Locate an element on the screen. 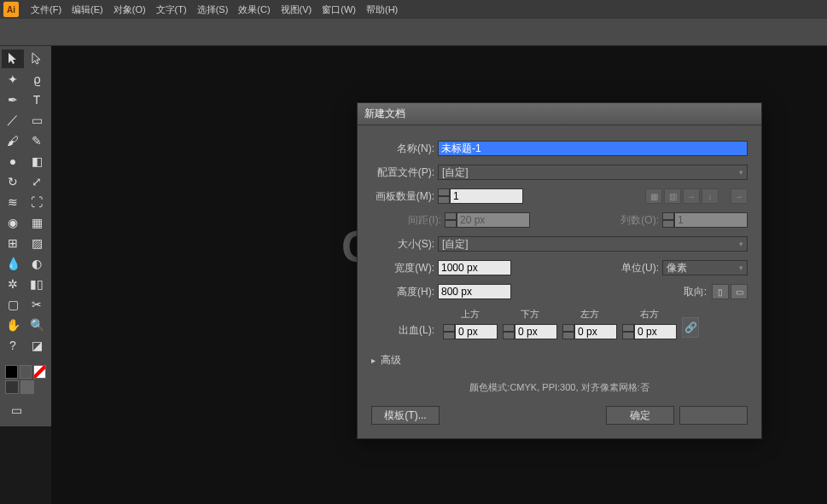 This screenshot has width=827, height=504. rotate-tool: ↻ is located at coordinates (13, 182).